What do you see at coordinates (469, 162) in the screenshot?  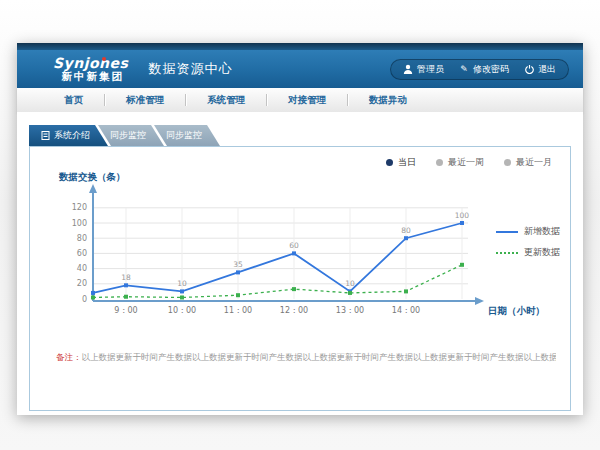 I see `time-filter: 当日 最近一周 最近一月` at bounding box center [469, 162].